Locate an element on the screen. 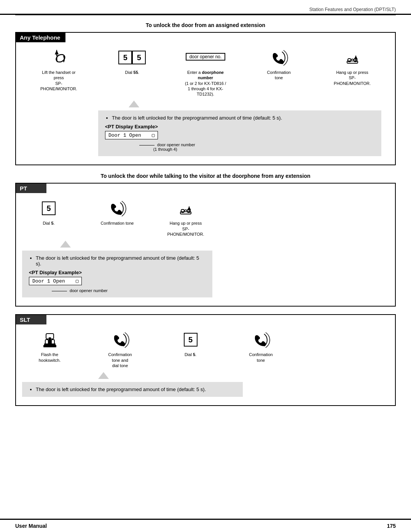  hangup-icon1 is located at coordinates (352, 58).